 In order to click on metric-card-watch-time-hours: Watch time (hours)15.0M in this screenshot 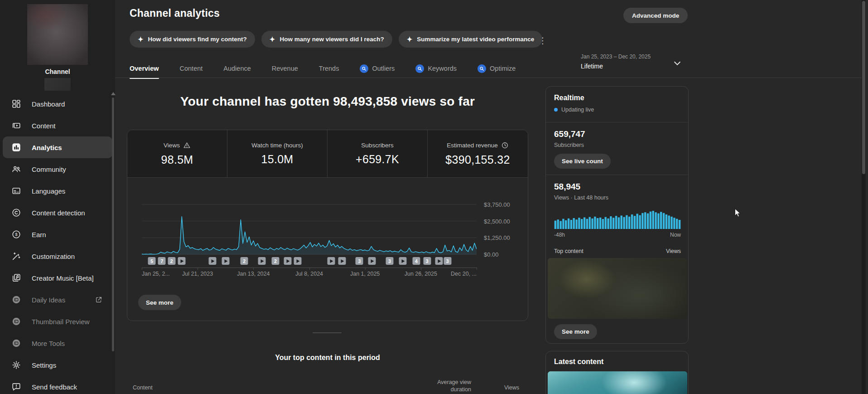, I will do `click(277, 154)`.